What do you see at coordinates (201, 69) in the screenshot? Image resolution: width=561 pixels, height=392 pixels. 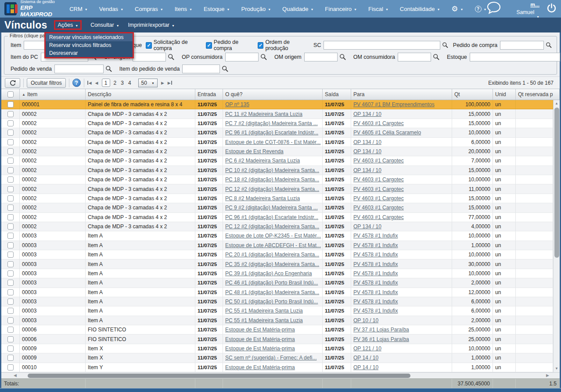 I see `filter-input-item-do-pedido-de-venda` at bounding box center [201, 69].